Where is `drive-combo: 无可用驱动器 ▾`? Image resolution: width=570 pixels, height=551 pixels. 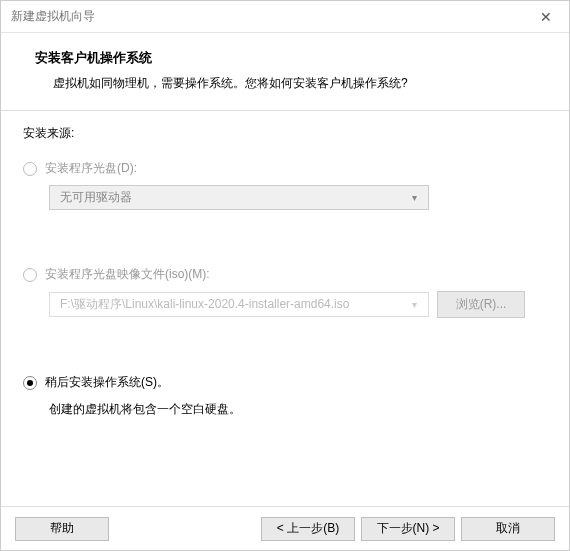 drive-combo: 无可用驱动器 ▾ is located at coordinates (239, 198).